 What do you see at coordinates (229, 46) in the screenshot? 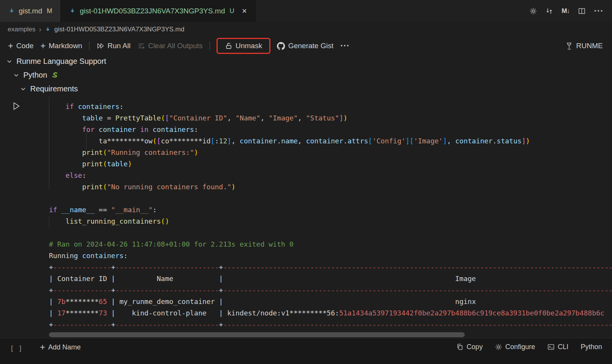
I see `unlock-icon` at bounding box center [229, 46].